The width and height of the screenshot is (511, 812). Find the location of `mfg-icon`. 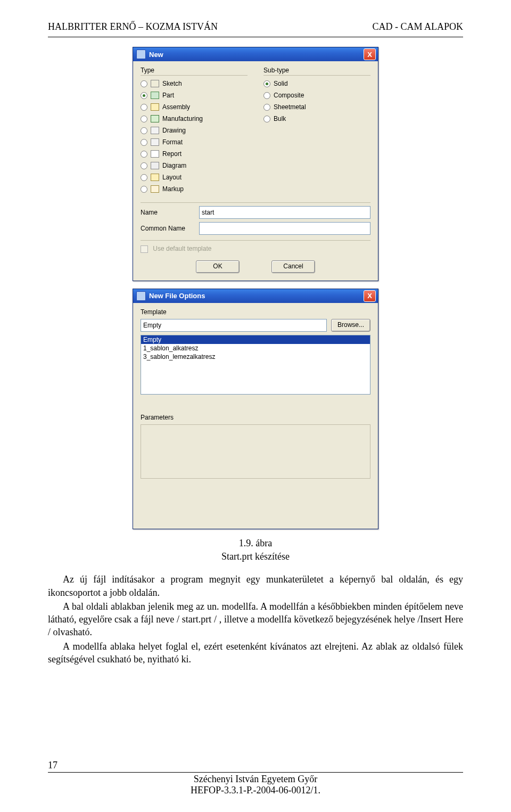

mfg-icon is located at coordinates (155, 119).